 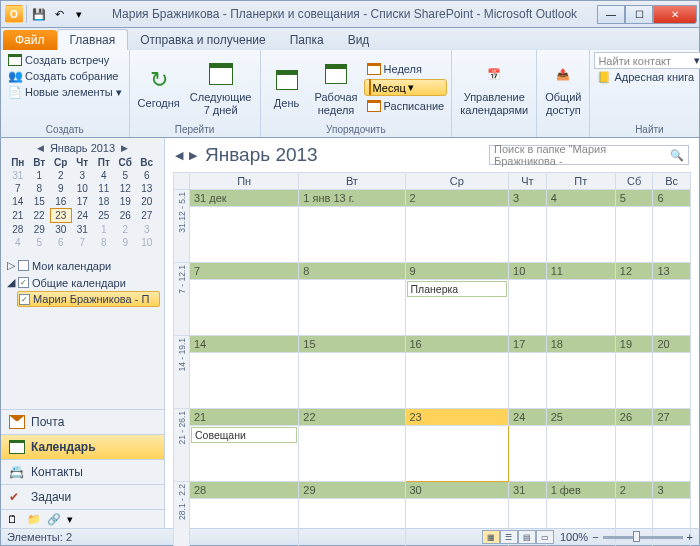 What do you see at coordinates (126, 202) in the screenshot?
I see `minical-day: 19` at bounding box center [126, 202].